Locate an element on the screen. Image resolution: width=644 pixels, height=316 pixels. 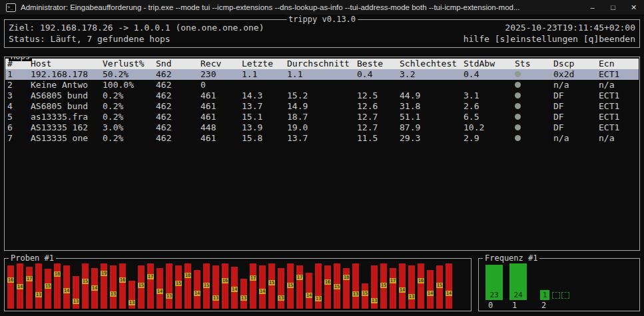
hop-cell: 13.9 is located at coordinates (264, 128).